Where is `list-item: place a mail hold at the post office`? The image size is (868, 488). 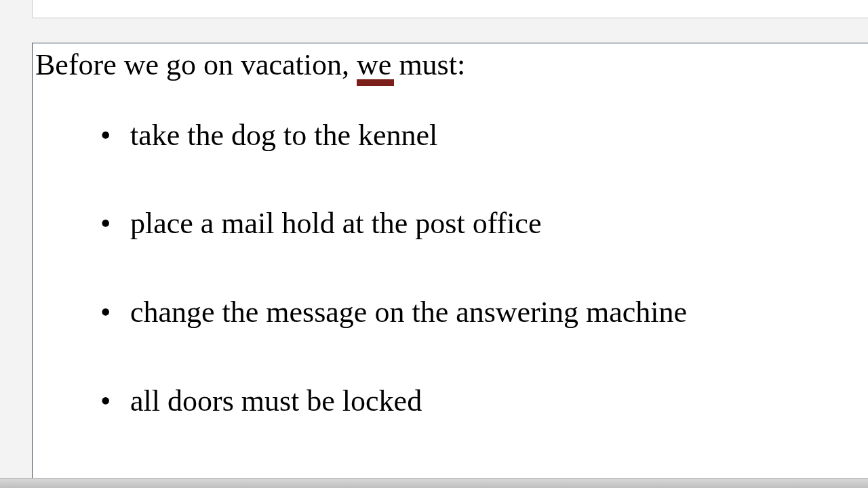 list-item: place a mail hold at the post office is located at coordinates (499, 224).